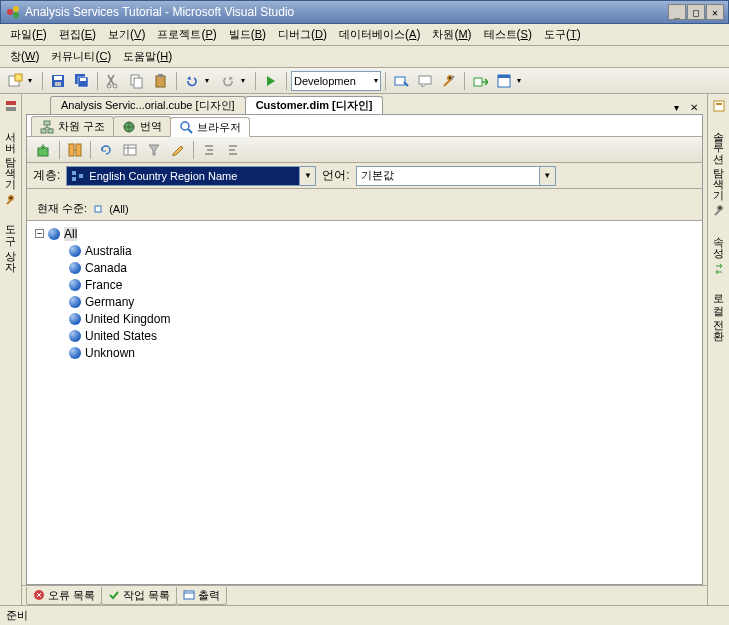  Describe the element at coordinates (210, 127) in the screenshot. I see `tab-browser: 브라우저` at that location.